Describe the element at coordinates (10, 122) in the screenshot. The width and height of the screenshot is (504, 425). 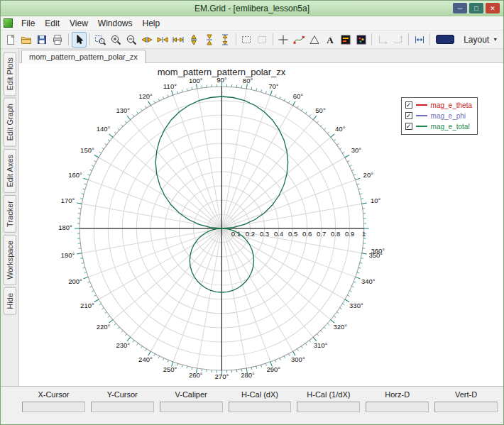
I see `side-tab-edit-graph: Edit Graph` at that location.